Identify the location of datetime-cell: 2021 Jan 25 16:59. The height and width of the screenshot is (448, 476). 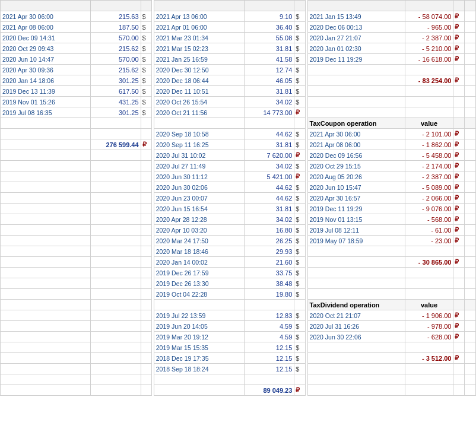
(199, 59).